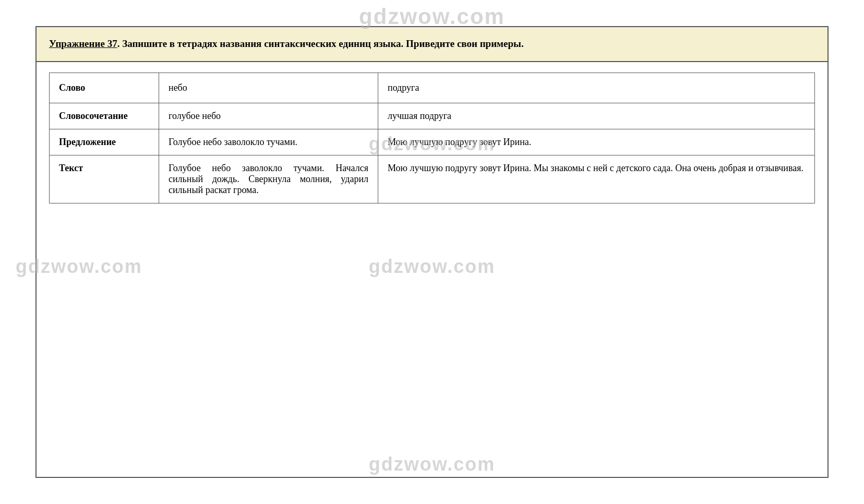  Describe the element at coordinates (104, 88) in the screenshot. I see `cell-type-1: Слово` at that location.